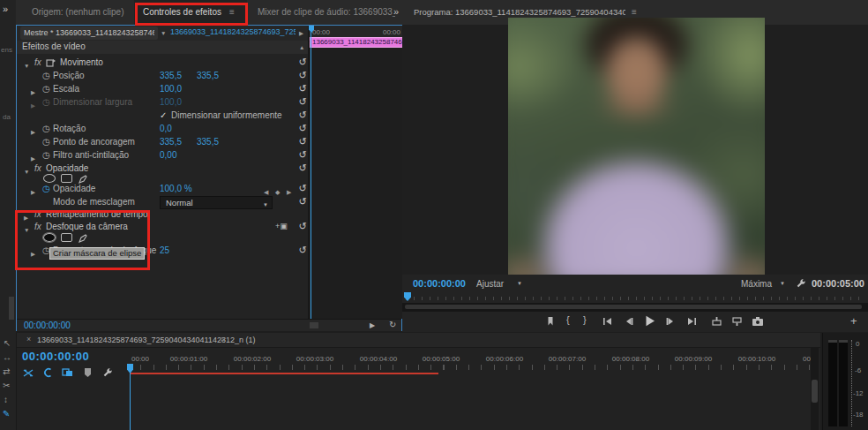  What do you see at coordinates (843, 383) in the screenshot?
I see `audio-meter-channel-right` at bounding box center [843, 383].